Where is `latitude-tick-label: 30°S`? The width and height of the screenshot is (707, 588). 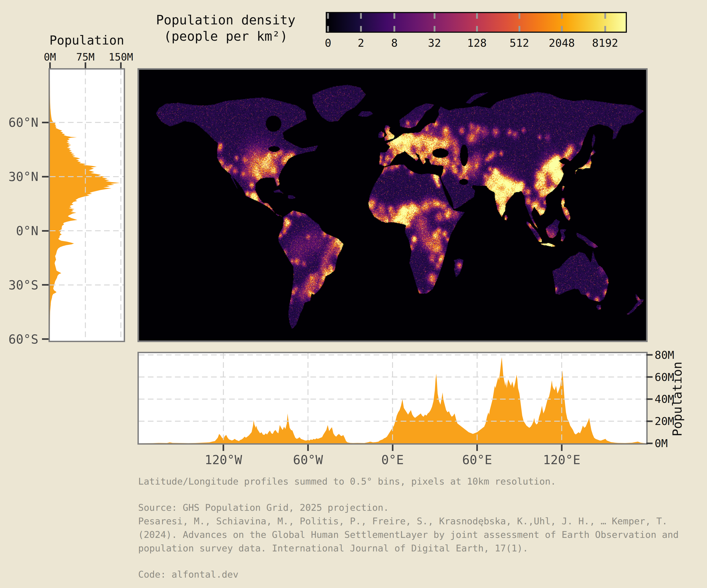 latitude-tick-label: 30°S is located at coordinates (22, 285).